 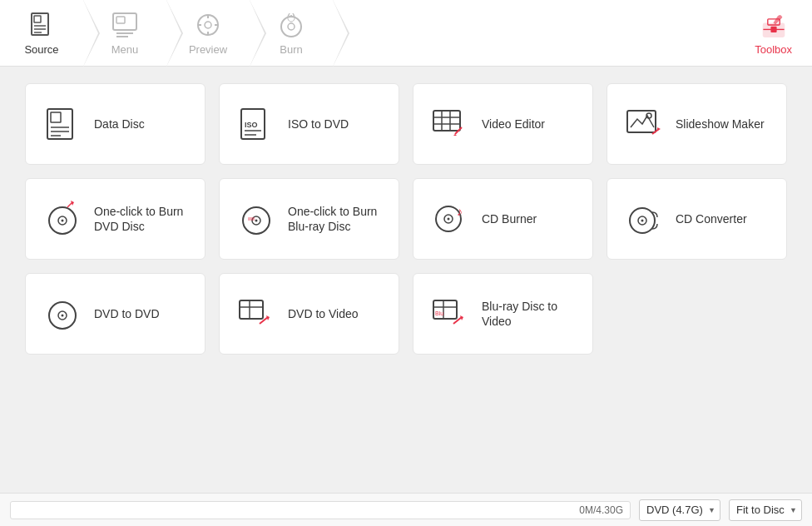 I want to click on dvd-to-video-label: DVD to Video, so click(x=323, y=314).